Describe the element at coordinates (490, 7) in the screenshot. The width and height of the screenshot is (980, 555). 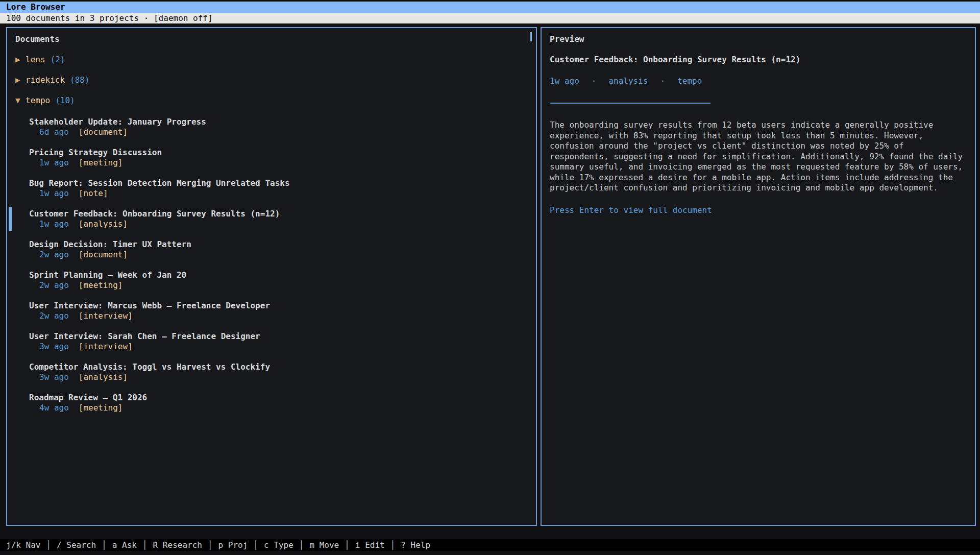
I see `titlebar: Lore Browser` at that location.